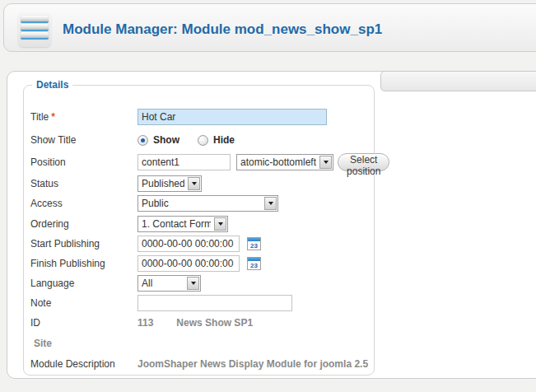 Image resolution: width=536 pixels, height=392 pixels. I want to click on select-position-button: Select position, so click(364, 162).